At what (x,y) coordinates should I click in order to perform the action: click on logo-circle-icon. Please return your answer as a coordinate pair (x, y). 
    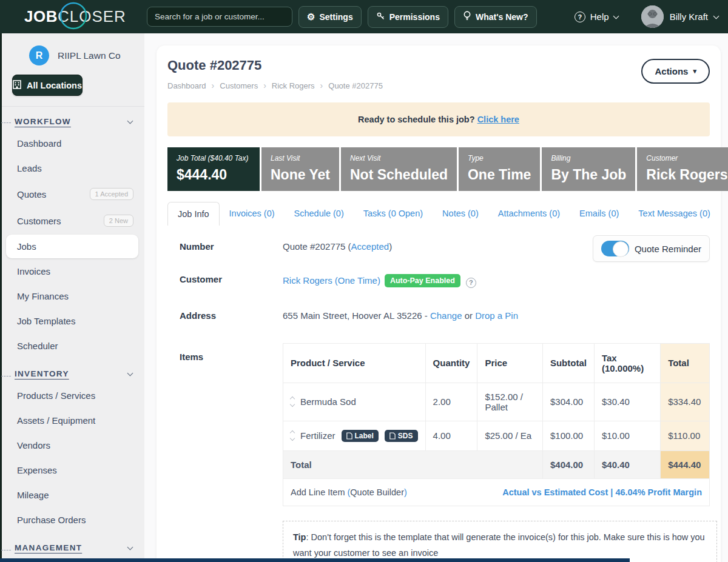
    Looking at the image, I should click on (73, 16).